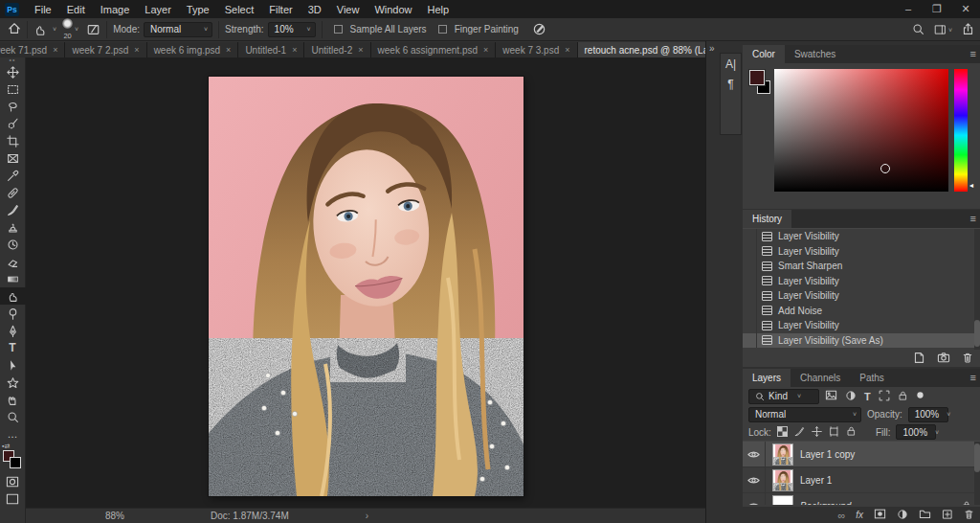  Describe the element at coordinates (852, 432) in the screenshot. I see `lock-all-icon` at that location.